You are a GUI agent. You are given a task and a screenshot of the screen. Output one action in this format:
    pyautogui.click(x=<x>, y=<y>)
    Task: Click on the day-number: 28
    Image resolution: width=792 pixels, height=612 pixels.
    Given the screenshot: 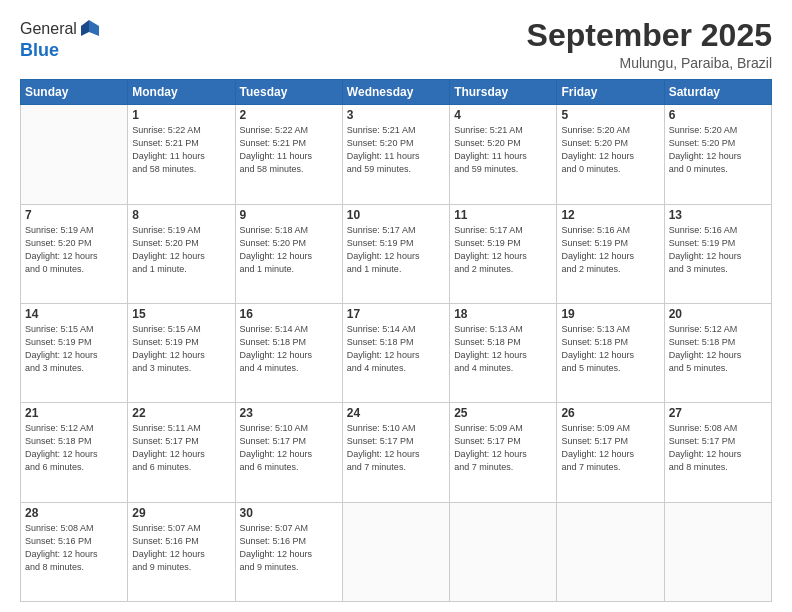 What is the action you would take?
    pyautogui.click(x=74, y=513)
    